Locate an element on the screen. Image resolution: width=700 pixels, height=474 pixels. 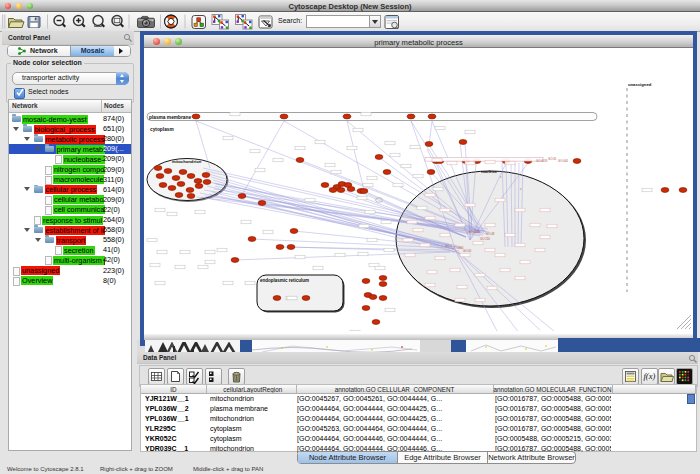
svg-text: endoplasmic reticulum is located at coordinates (284, 280).